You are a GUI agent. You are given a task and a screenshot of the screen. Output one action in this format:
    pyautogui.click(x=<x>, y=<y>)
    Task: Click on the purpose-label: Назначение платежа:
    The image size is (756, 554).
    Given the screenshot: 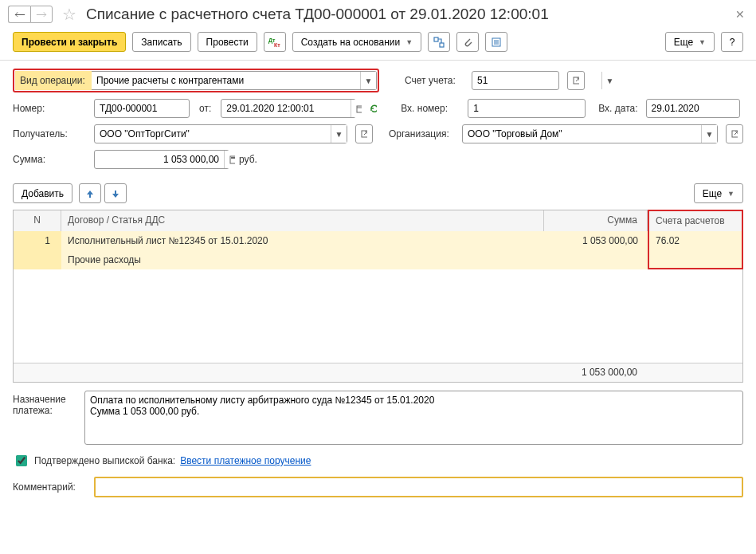 What is the action you would take?
    pyautogui.click(x=46, y=418)
    